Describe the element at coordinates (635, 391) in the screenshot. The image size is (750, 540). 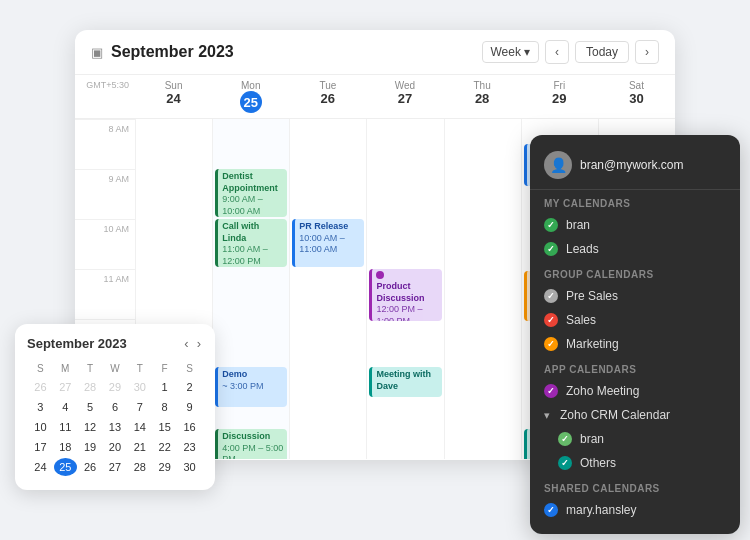
I see `app-cal-zoho-meeting: Zoho Meeting` at that location.